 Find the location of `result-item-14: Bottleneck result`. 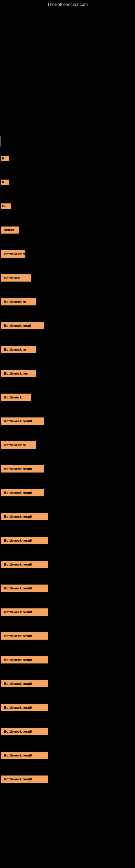

result-item-14: Bottleneck result is located at coordinates (68, 469).